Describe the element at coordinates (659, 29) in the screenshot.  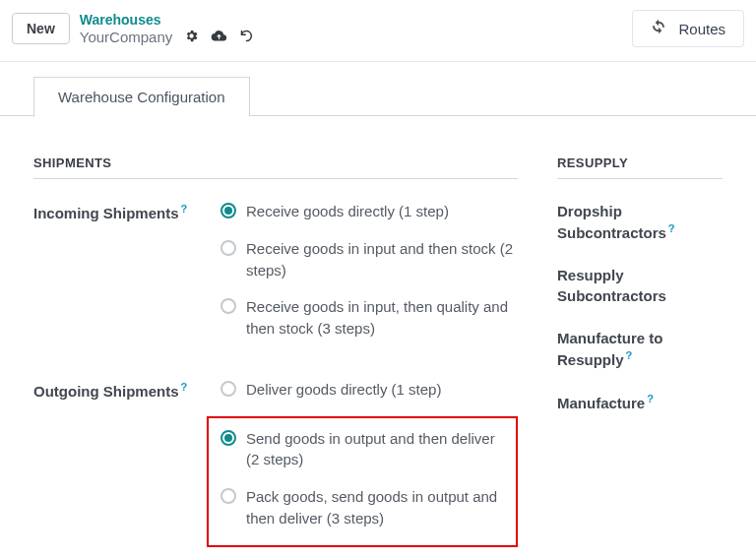
I see `refresh-icon` at that location.